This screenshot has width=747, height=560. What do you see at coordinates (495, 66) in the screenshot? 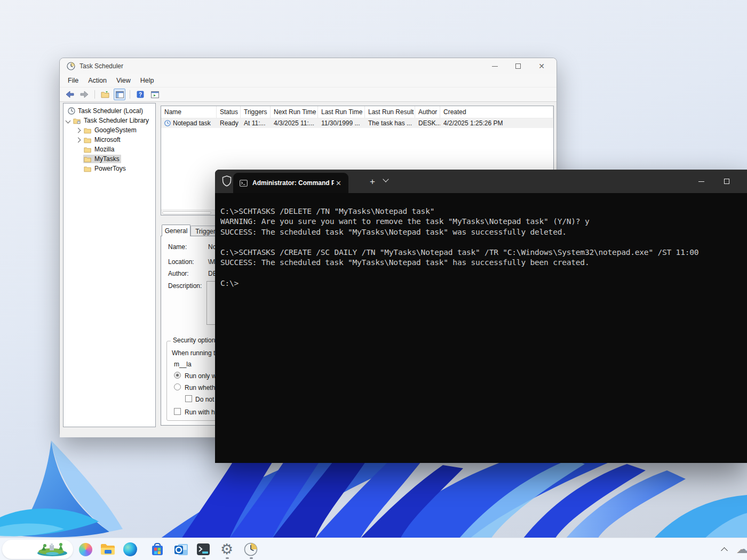
I see `minimize-button` at bounding box center [495, 66].